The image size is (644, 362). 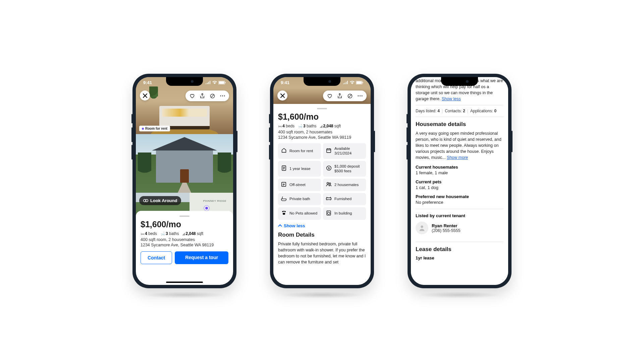 I want to click on feature-chips: Room for rent Available3/21/2024 1 year …, so click(x=322, y=182).